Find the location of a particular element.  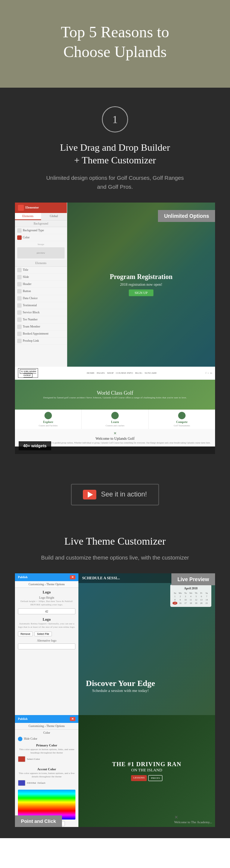

card-compete-title: Compete is located at coordinates (182, 422).